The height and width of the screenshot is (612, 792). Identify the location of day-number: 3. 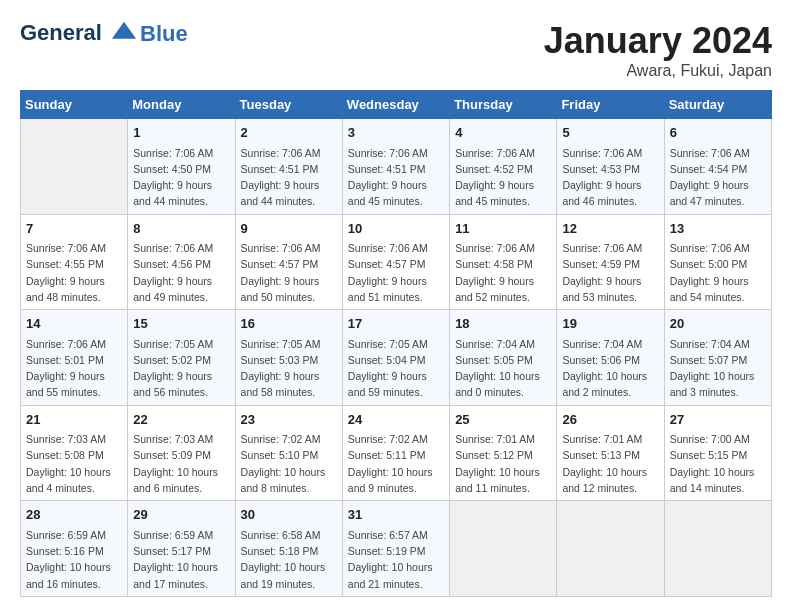
(396, 133).